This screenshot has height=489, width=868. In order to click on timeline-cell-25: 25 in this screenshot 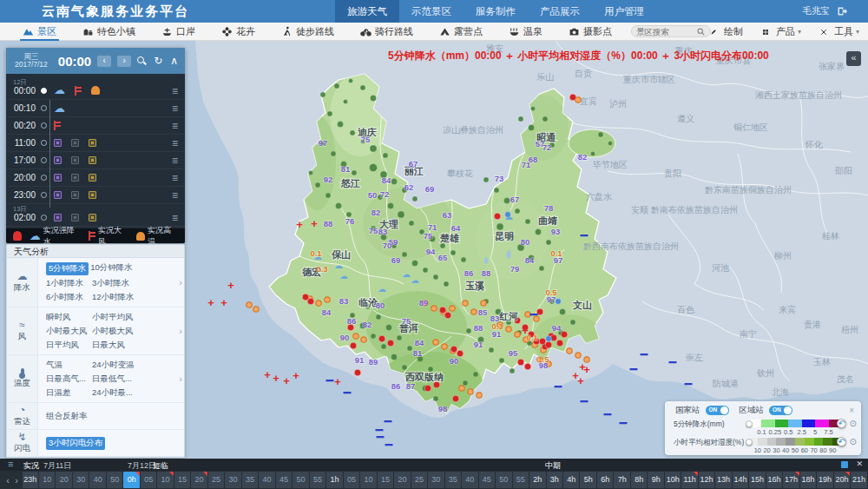, I will do `click(419, 479)`.